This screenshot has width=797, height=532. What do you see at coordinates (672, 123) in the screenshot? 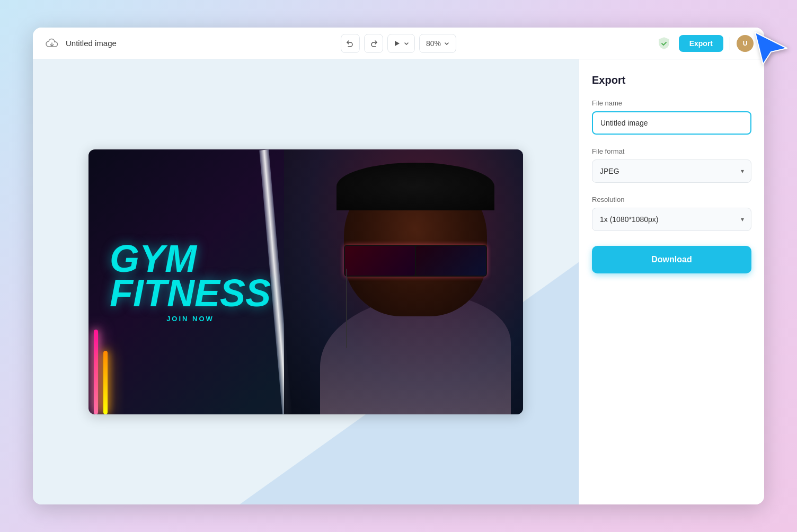
I see `file-name-input` at bounding box center [672, 123].